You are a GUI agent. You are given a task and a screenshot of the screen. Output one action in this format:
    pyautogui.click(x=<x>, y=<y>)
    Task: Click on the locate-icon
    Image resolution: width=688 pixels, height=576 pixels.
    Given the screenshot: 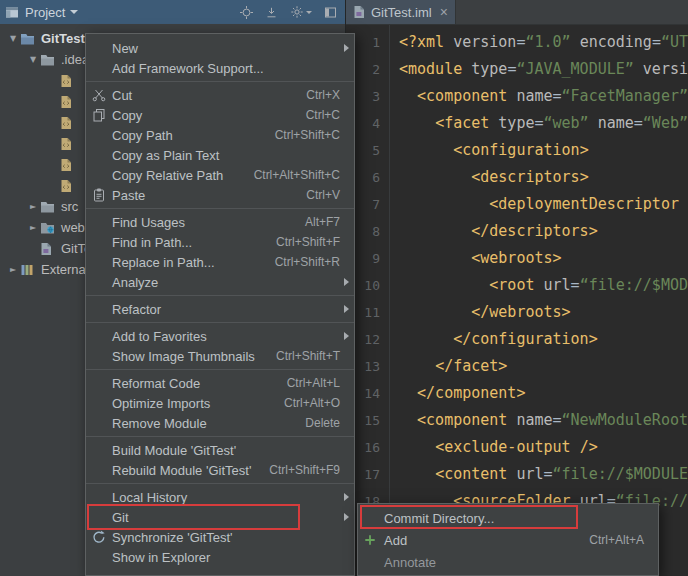 What is the action you would take?
    pyautogui.click(x=246, y=12)
    